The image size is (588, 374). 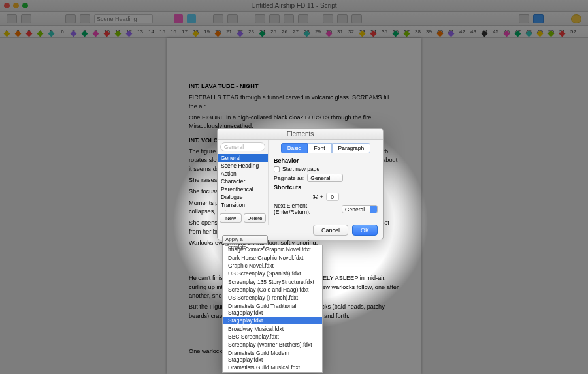 I want to click on ruler-tick: 34, so click(x=374, y=31).